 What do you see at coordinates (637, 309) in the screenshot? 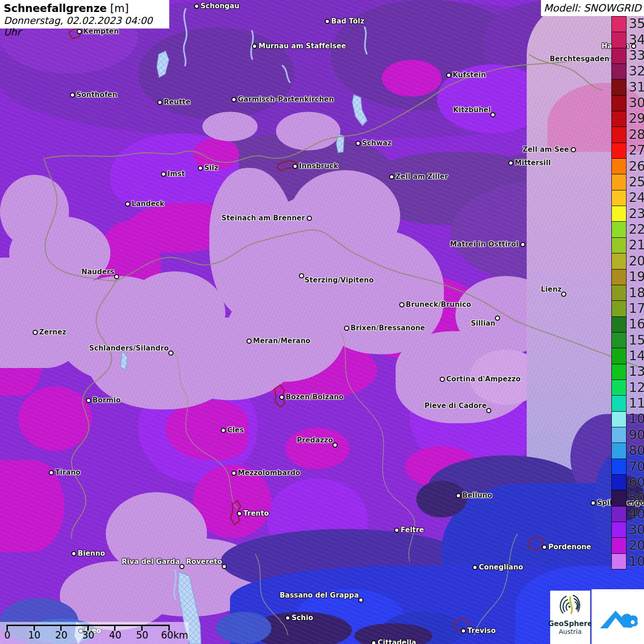
I see `colorbar-tick-label: 1700` at bounding box center [637, 309].